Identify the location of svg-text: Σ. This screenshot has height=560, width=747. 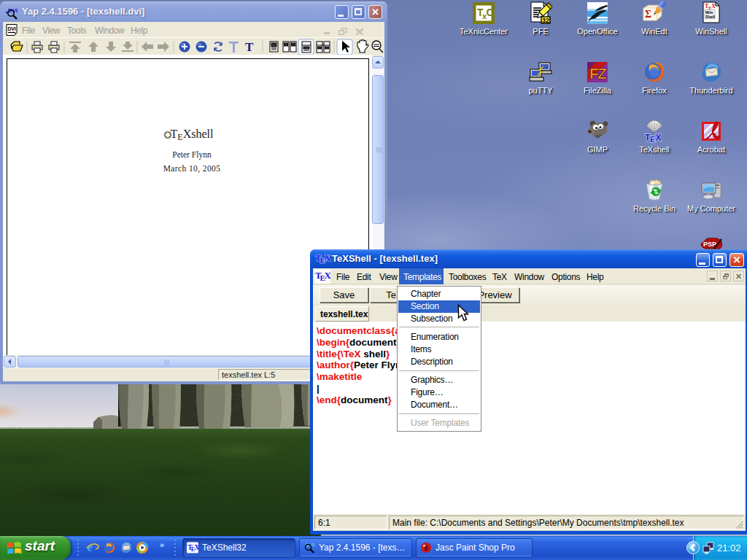
(648, 15).